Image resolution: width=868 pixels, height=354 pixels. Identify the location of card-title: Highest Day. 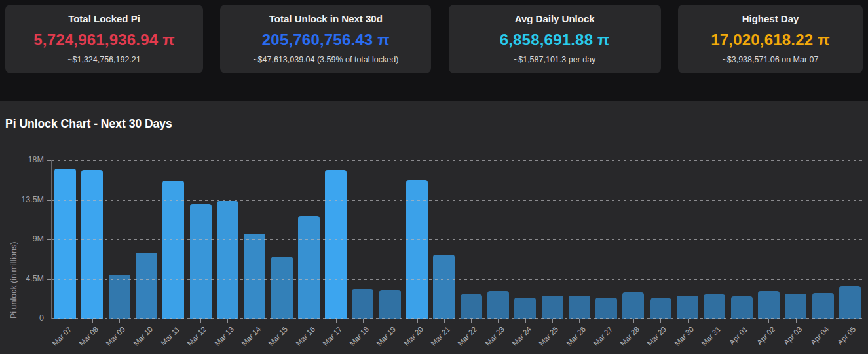
(770, 18).